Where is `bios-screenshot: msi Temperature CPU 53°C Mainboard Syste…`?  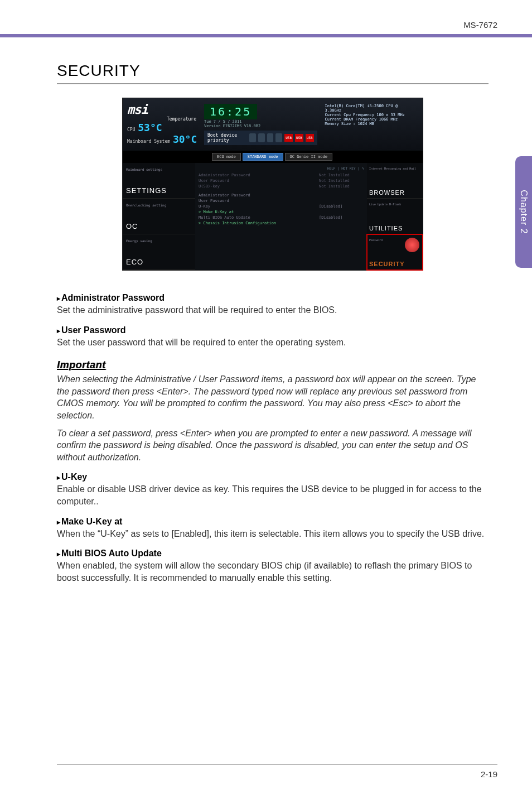 bios-screenshot: msi Temperature CPU 53°C Mainboard Syste… is located at coordinates (273, 184).